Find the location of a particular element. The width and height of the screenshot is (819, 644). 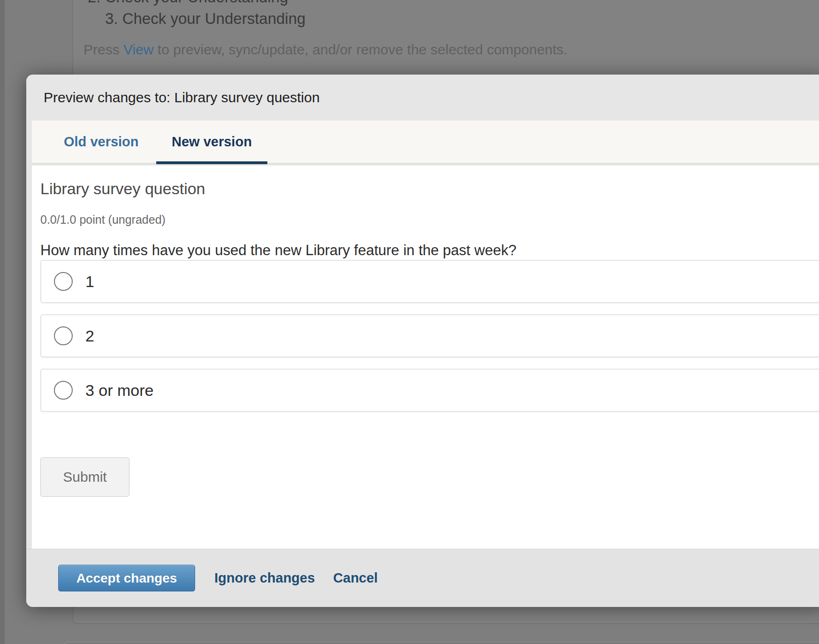

problem-title: Library survey question is located at coordinates (430, 189).